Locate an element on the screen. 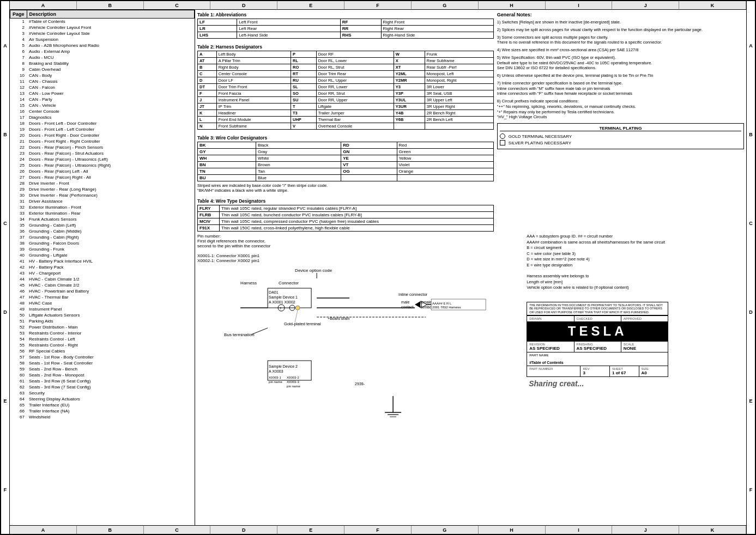  toc-row: 37Grounding - Cabin (Right) is located at coordinates (102, 238).